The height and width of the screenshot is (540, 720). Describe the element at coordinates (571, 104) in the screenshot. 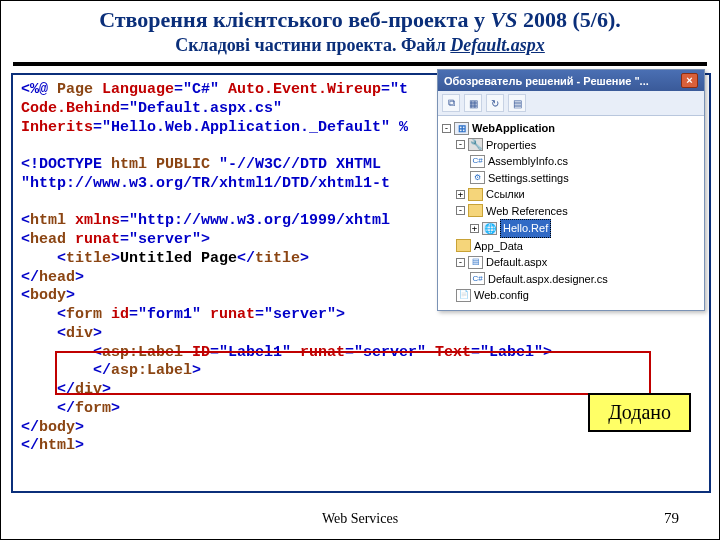

I see `solution-explorer-toolbar: ⧉ ▦ ↻ ▤` at that location.